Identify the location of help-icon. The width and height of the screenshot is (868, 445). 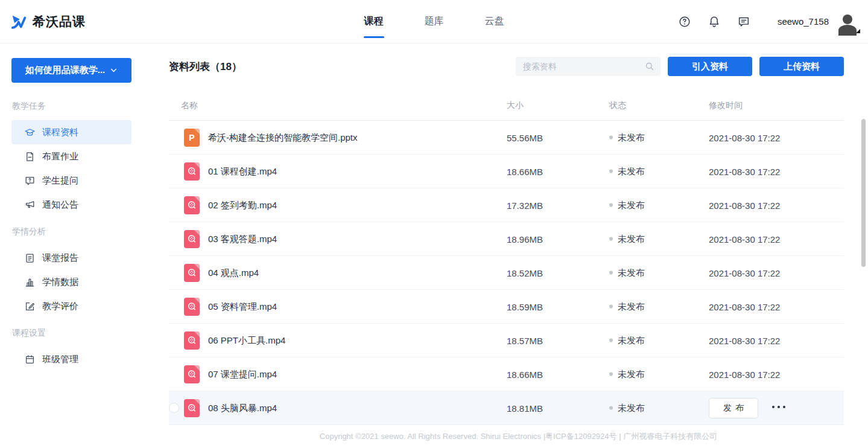
(685, 22).